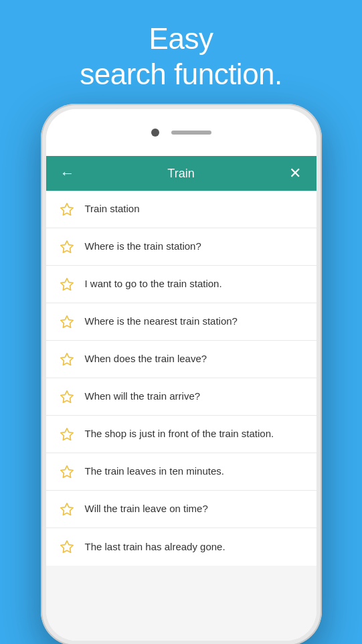 Image resolution: width=362 pixels, height=644 pixels. Describe the element at coordinates (181, 547) in the screenshot. I see `list-item: The last train has already gone.` at that location.